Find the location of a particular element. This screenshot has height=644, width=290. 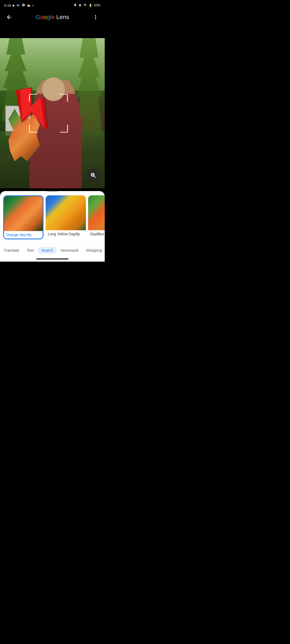

lens-search-button is located at coordinates (93, 175).